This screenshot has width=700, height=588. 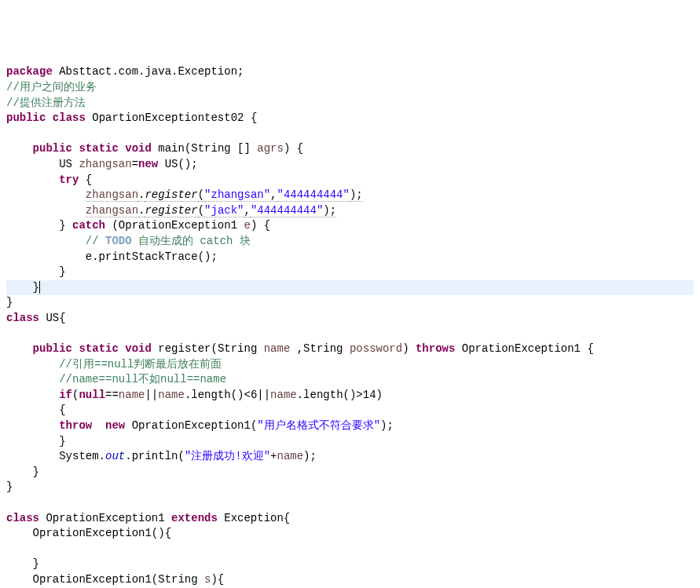 What do you see at coordinates (200, 425) in the screenshot?
I see `line: throw new OprationException1("用户名格式不符合要求…` at bounding box center [200, 425].